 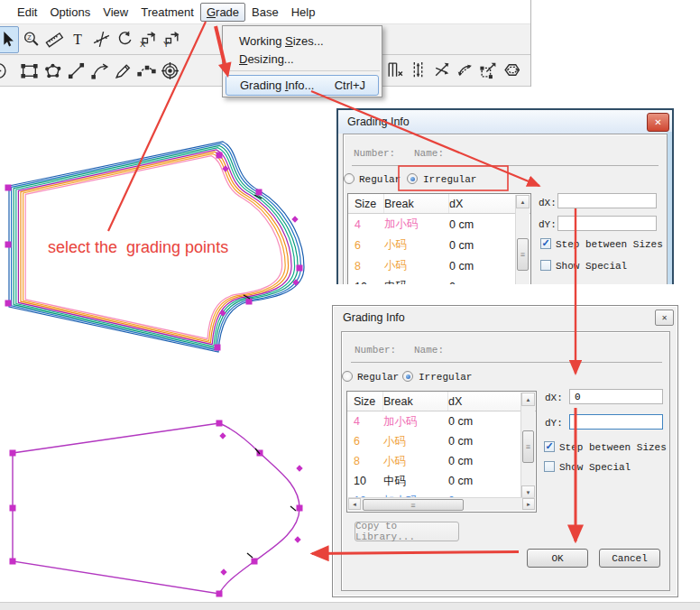 What do you see at coordinates (70, 13) in the screenshot?
I see `menu-options: Options` at bounding box center [70, 13].